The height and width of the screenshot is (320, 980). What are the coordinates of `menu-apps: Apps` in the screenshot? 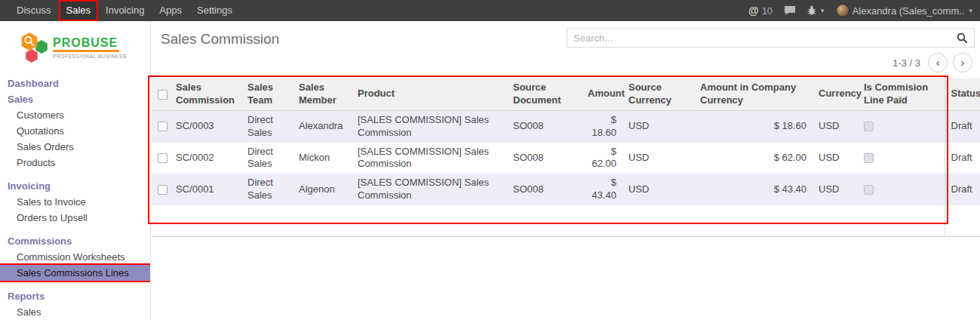 It's located at (171, 11).